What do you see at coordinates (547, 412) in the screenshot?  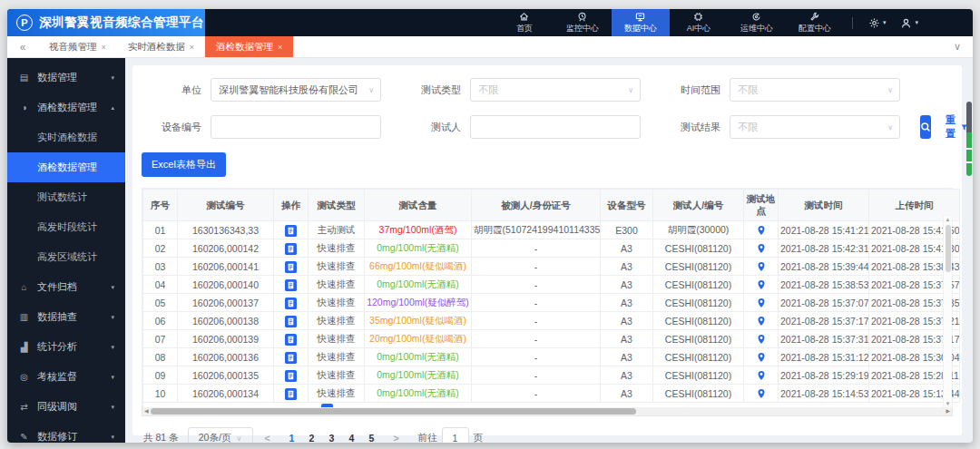 I see `table-horizontal-scrollbar: ◀ ▶` at bounding box center [547, 412].